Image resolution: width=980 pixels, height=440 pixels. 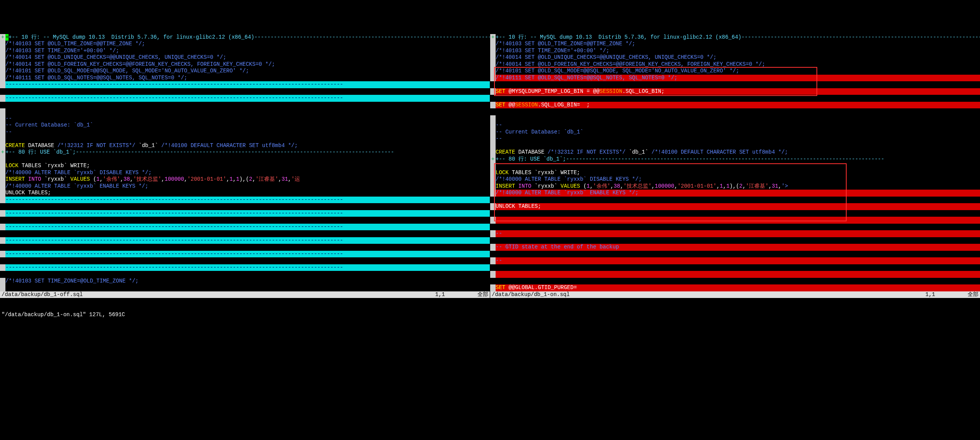 What do you see at coordinates (42, 295) in the screenshot?
I see `filename-left: /data/backup/db_1-off.sql` at bounding box center [42, 295].